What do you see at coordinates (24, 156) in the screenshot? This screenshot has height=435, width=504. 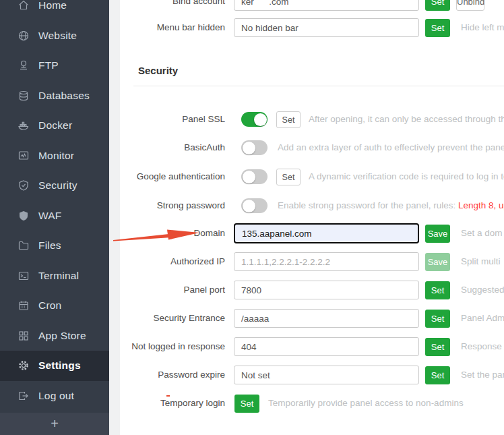 I see `monitor-icon` at bounding box center [24, 156].